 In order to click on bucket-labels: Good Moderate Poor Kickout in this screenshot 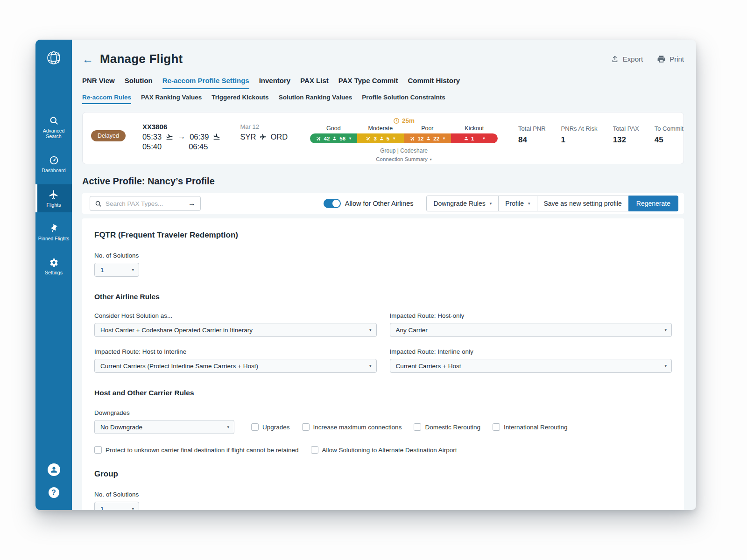, I will do `click(404, 128)`.